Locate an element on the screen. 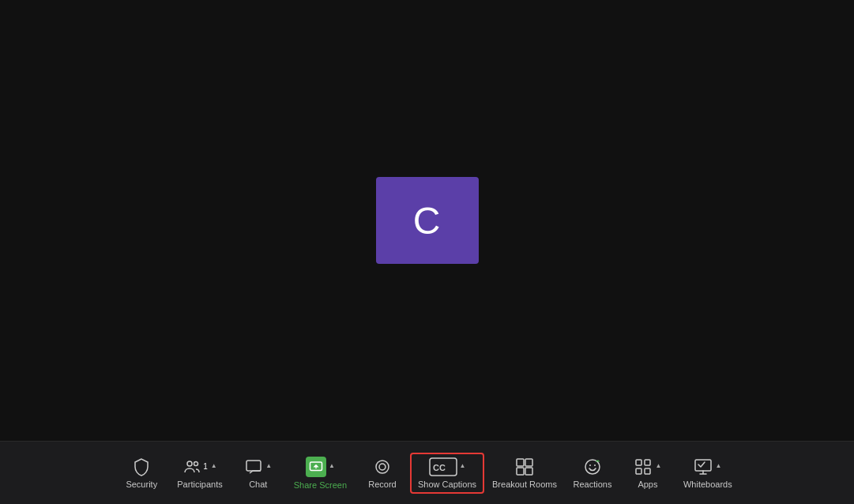 The image size is (854, 504). captions-chevron: ▲ is located at coordinates (463, 466).